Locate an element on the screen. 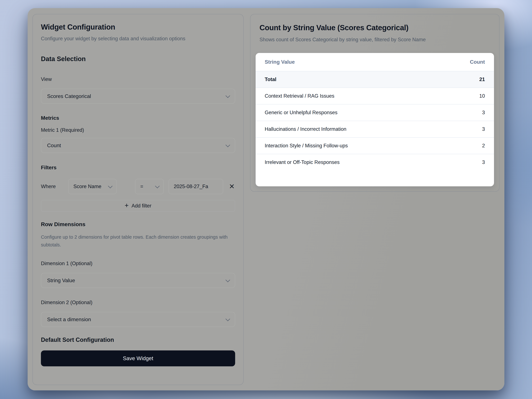  row-dimensions-description: Configure up to 2 dimensions for pivot t… is located at coordinates (138, 241).